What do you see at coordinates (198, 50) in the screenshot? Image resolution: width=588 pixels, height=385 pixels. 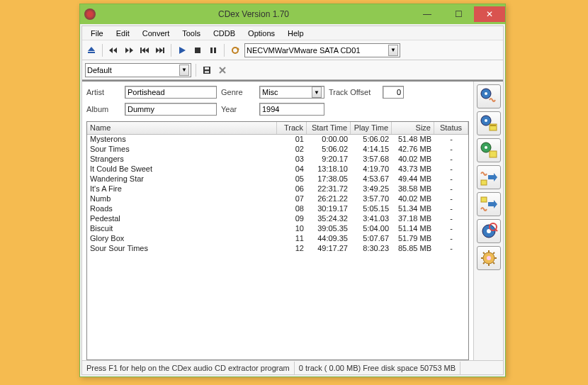 I see `stop-button` at bounding box center [198, 50].